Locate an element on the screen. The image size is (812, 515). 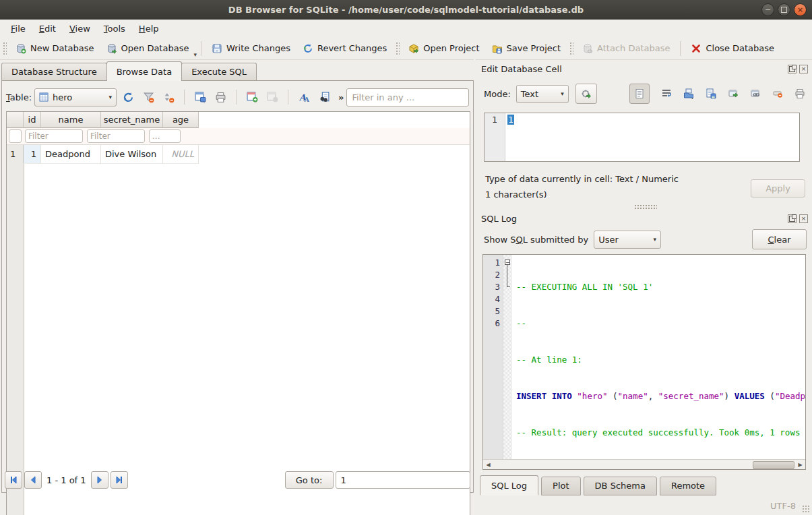
table-select: hero ▾ is located at coordinates (75, 97).